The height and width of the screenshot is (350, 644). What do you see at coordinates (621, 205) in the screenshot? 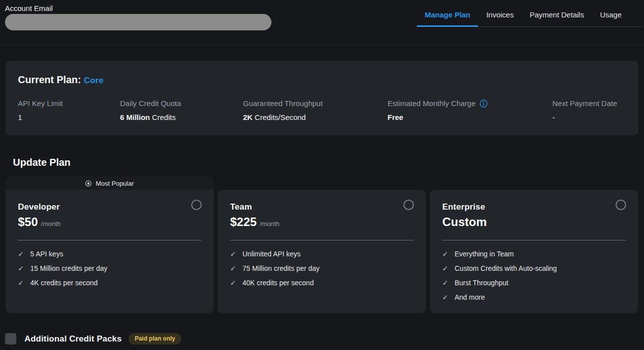
I see `plan-radio-enterprise` at bounding box center [621, 205].